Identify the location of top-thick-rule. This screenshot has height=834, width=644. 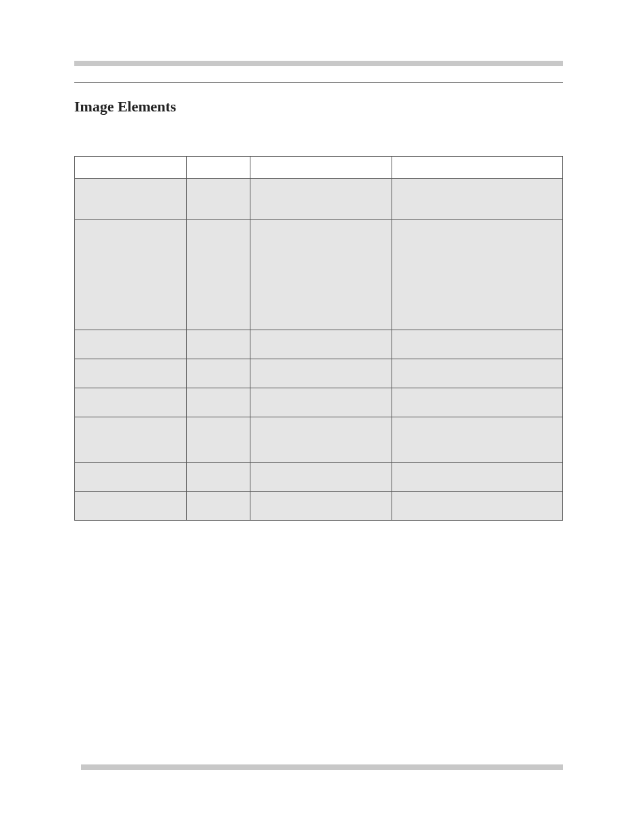
(319, 63).